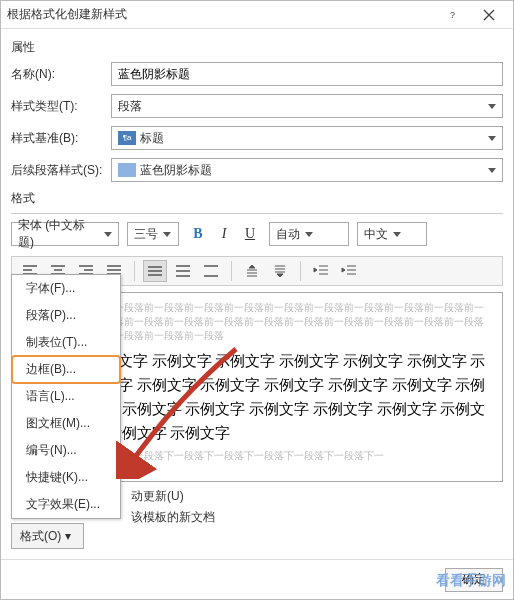  I want to click on follow-style-combo: 蓝色阴影标题, so click(307, 170).